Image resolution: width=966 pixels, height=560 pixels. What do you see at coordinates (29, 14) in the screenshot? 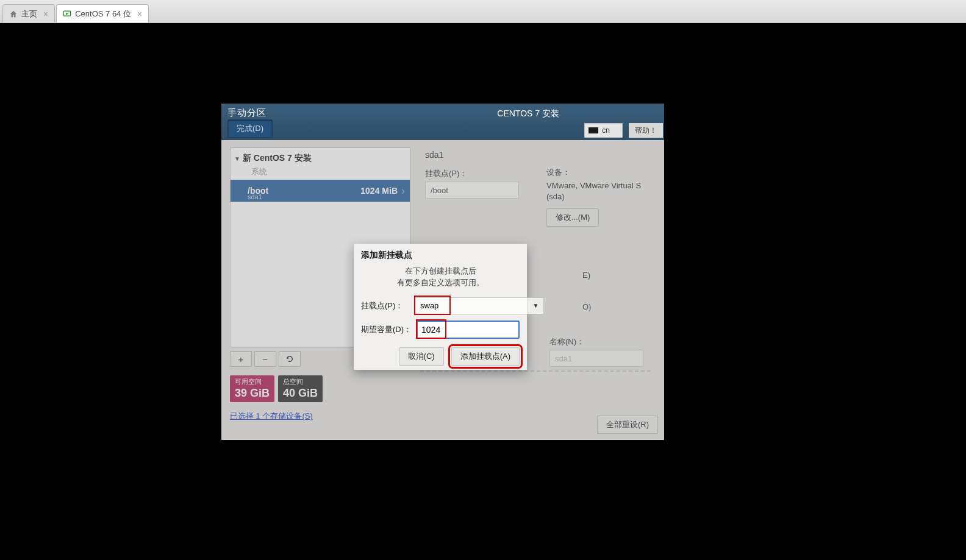
I see `tab-home-label: 主页` at bounding box center [29, 14].